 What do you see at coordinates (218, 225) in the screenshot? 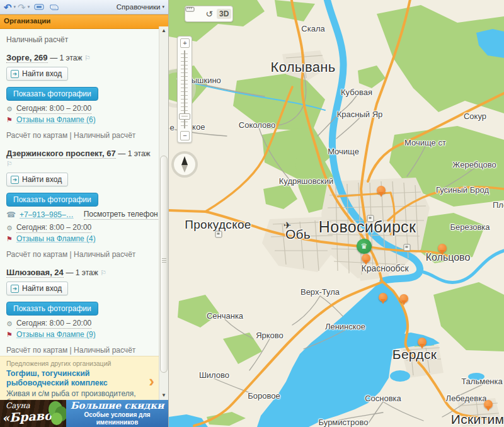
I see `map-town-label: Прокудское` at bounding box center [218, 225].